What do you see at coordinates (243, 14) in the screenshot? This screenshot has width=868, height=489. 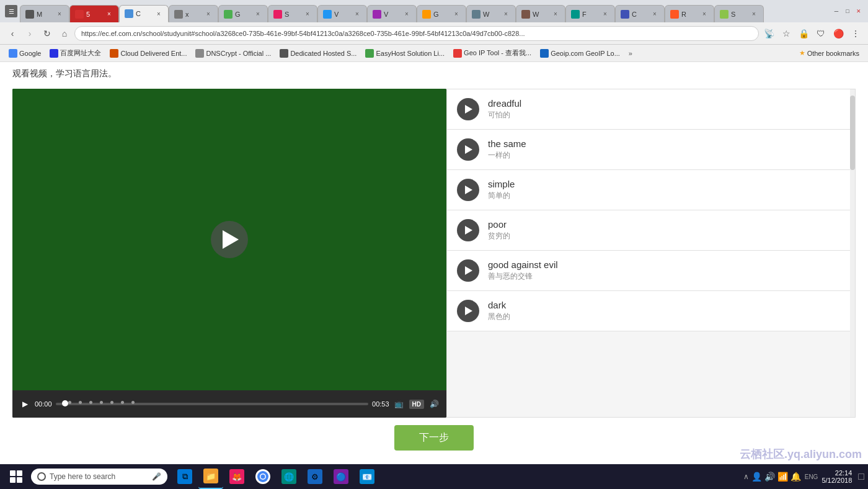 I see `tab-4: G ×` at bounding box center [243, 14].